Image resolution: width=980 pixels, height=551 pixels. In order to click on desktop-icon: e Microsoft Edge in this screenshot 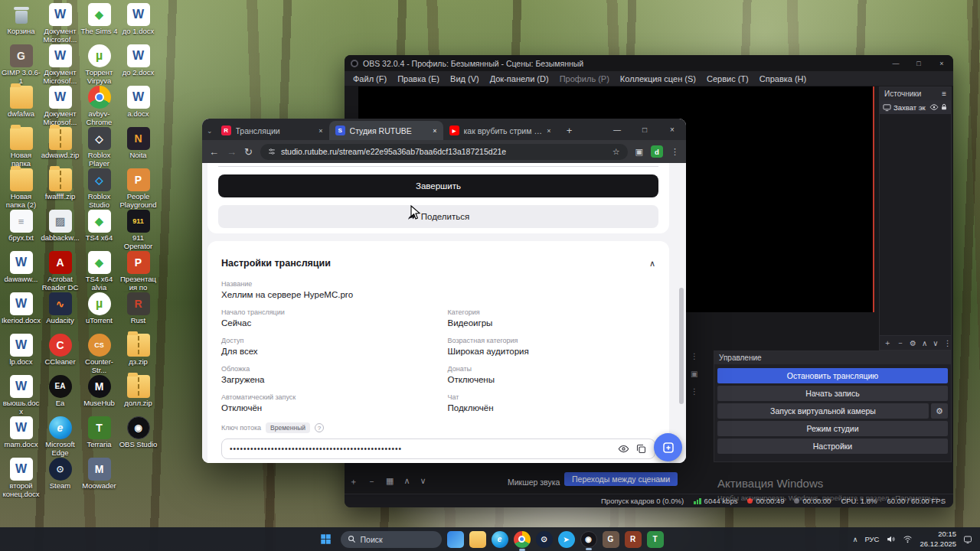, I will do `click(60, 437)`.